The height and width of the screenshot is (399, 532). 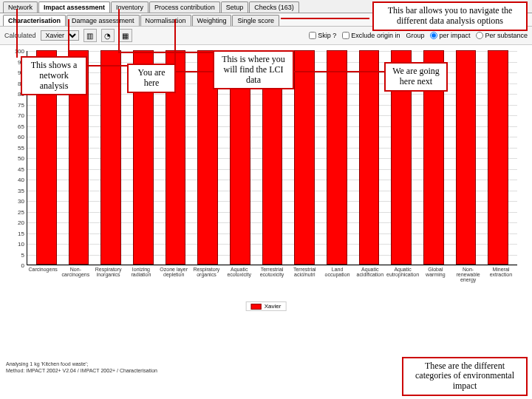 What do you see at coordinates (21, 35) in the screenshot?
I see `calc-label: Calculated` at bounding box center [21, 35].